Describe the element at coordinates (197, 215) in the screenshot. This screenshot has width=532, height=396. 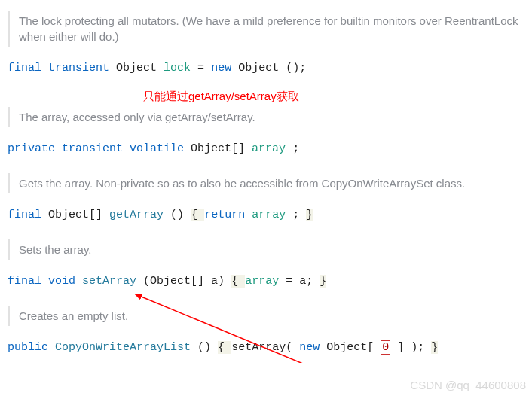
I see `brace-open: {` at that location.